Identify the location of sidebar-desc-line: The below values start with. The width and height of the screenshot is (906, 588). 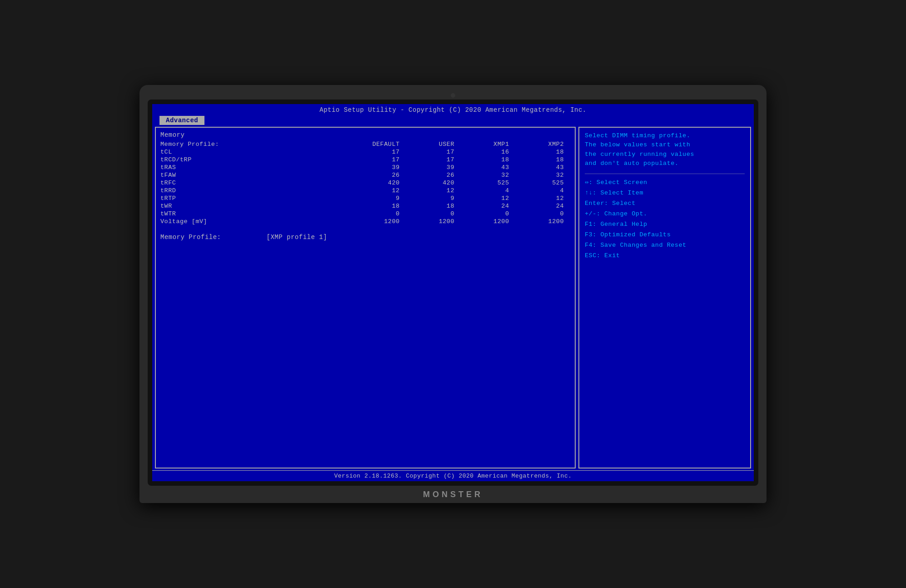
(665, 145).